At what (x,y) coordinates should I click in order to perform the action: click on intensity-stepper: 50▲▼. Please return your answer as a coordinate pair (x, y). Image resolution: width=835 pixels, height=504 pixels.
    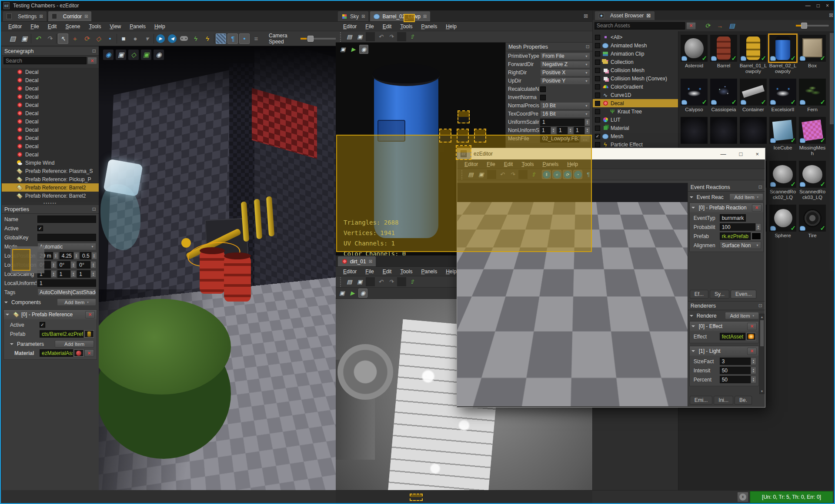
    Looking at the image, I should click on (738, 370).